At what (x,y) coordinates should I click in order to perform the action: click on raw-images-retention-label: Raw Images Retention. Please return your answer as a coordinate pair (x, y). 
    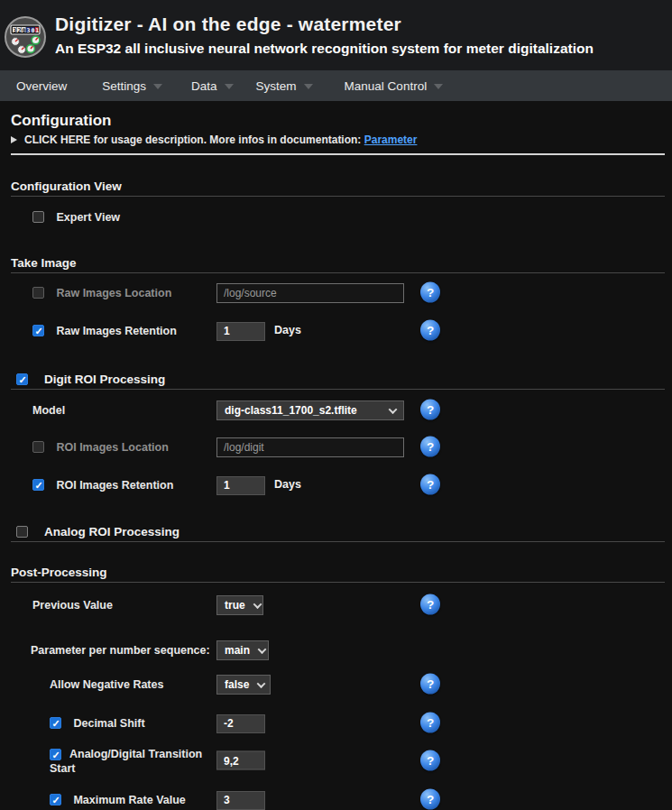
    Looking at the image, I should click on (115, 331).